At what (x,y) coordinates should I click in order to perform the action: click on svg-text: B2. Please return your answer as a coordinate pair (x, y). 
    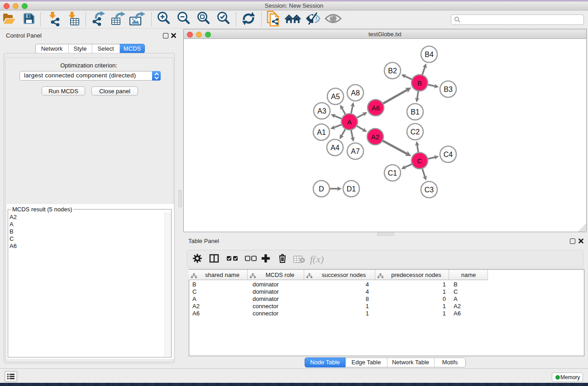
    Looking at the image, I should click on (392, 71).